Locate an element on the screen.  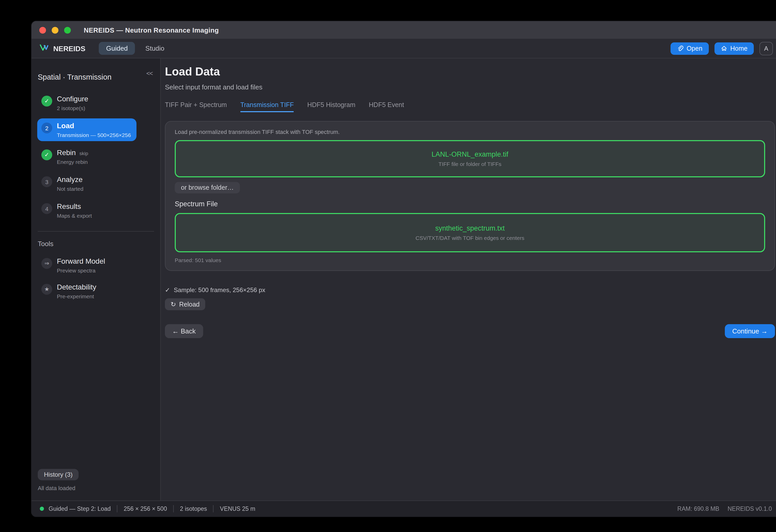
tab-hdf5-event: HDF5 Event is located at coordinates (387, 107).